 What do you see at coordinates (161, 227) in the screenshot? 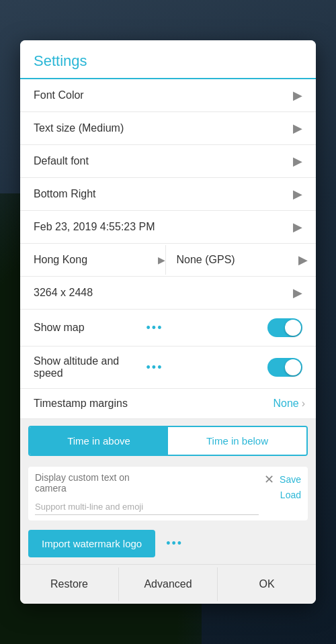
I see `datetime-label: Feb 23, 2019 4:55:23 PM` at bounding box center [161, 227].